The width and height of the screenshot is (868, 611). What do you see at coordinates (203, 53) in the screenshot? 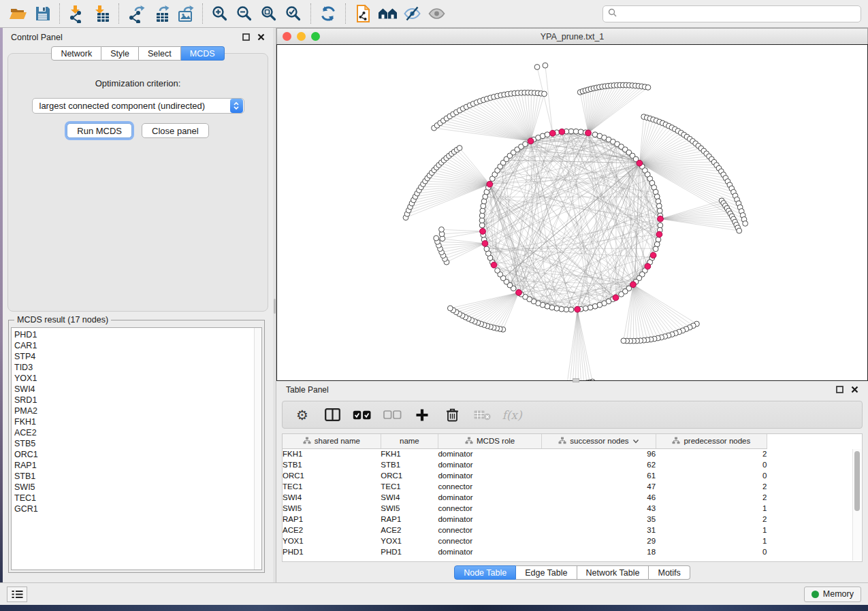
I see `tab-mcds: MCDS` at bounding box center [203, 53].